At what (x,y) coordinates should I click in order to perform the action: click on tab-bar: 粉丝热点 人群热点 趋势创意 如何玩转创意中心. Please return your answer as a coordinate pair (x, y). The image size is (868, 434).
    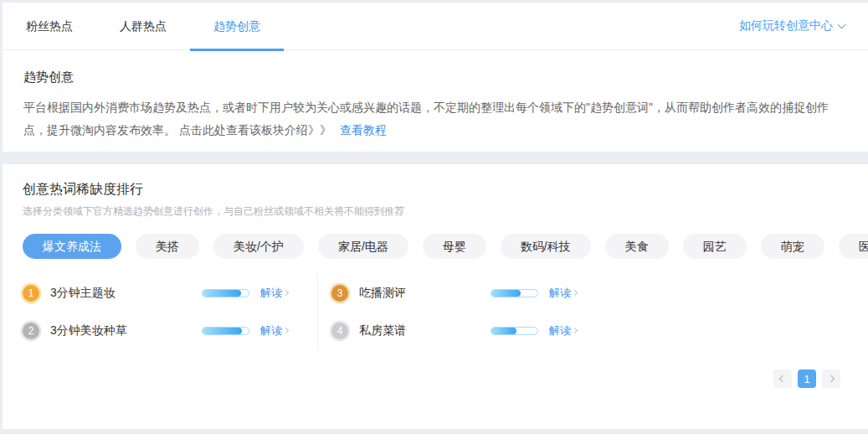
    Looking at the image, I should click on (435, 27).